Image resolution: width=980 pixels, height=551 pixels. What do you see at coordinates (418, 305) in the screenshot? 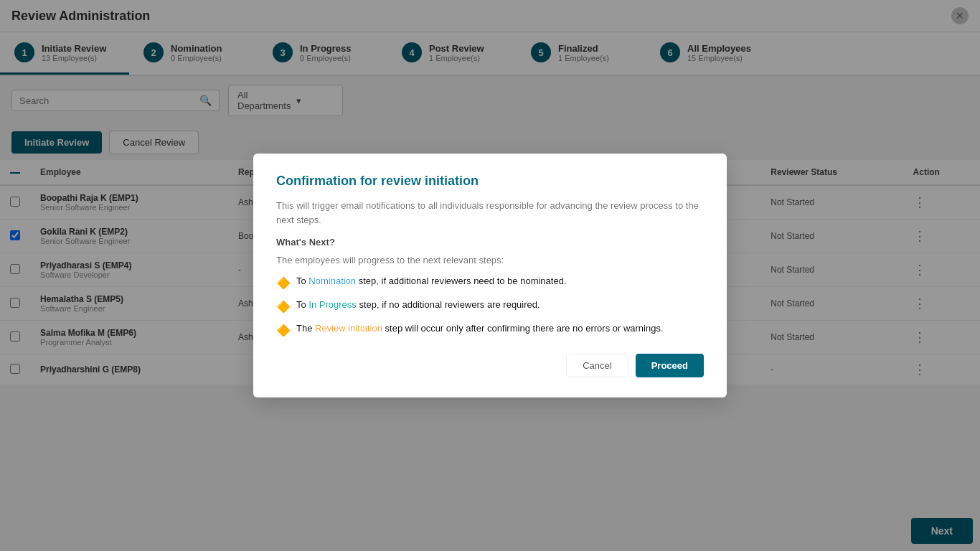
I see `step-text-2: To In Progress step, if no additional re…` at bounding box center [418, 305].